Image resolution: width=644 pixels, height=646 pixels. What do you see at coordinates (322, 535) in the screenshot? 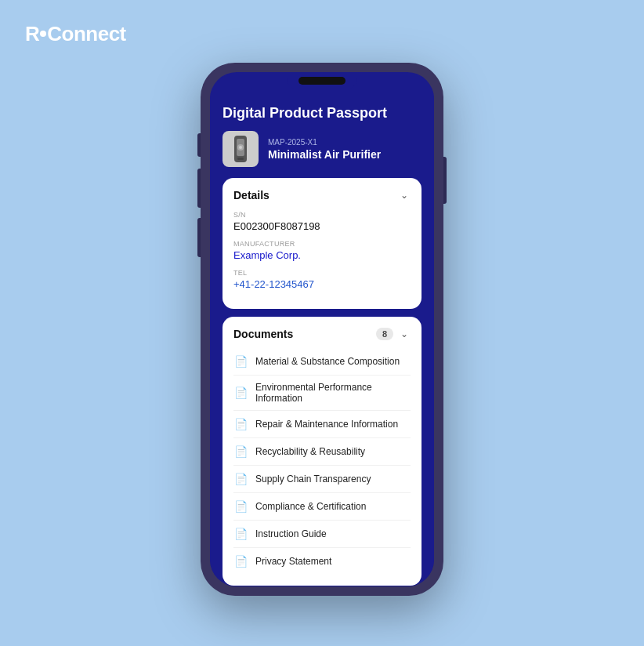
I see `doc-item-instruction: 📄 Instruction Guide` at bounding box center [322, 535].